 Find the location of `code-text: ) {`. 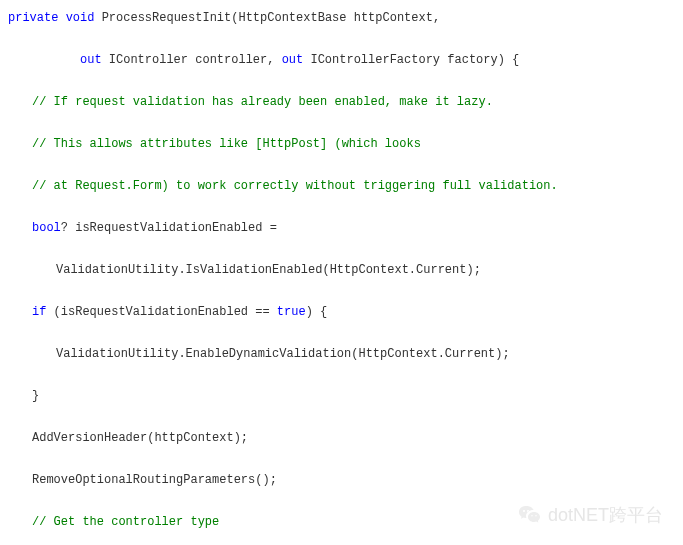

code-text: ) { is located at coordinates (317, 312).